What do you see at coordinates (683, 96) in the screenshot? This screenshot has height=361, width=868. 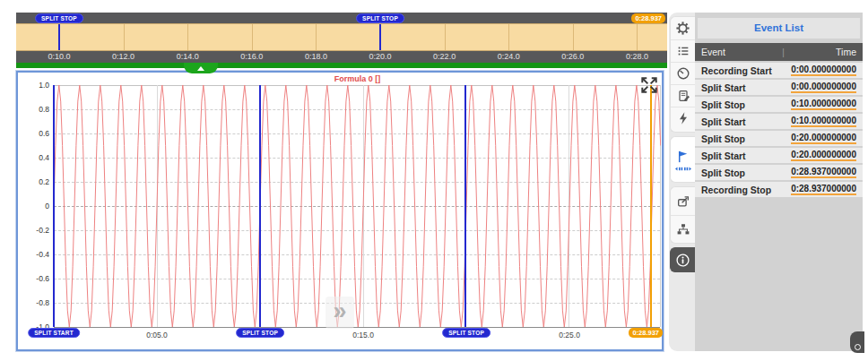 I see `document-edit-icon` at bounding box center [683, 96].